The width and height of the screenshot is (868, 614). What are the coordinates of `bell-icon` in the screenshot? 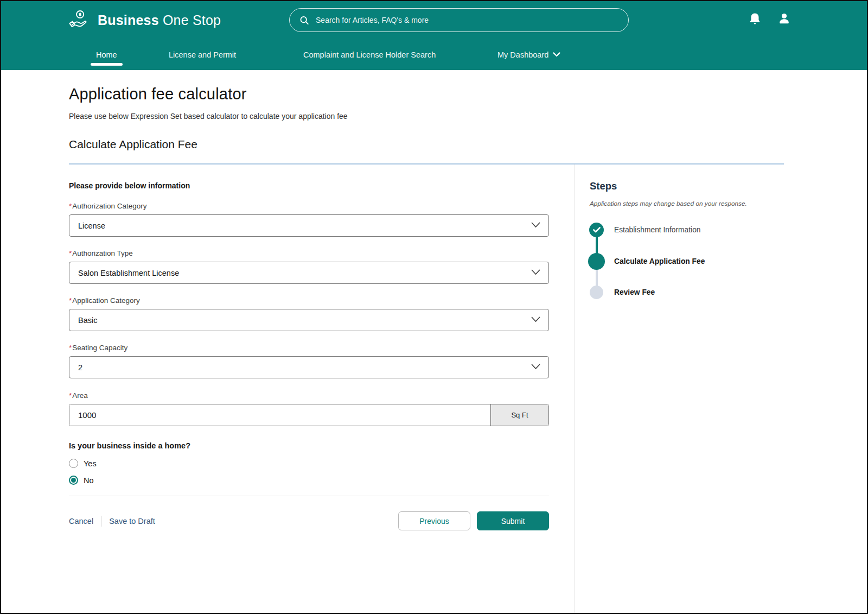 It's located at (755, 19).